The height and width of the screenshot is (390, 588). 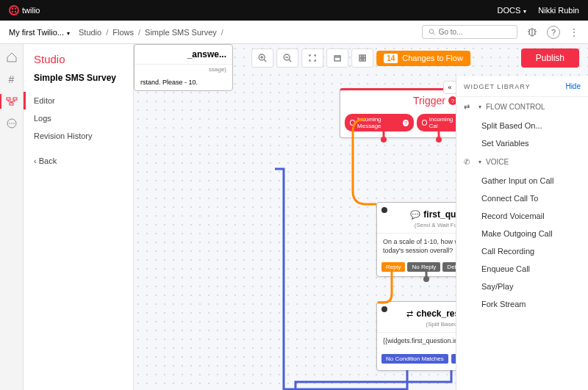 What do you see at coordinates (12, 57) in the screenshot?
I see `rail-home` at bounding box center [12, 57].